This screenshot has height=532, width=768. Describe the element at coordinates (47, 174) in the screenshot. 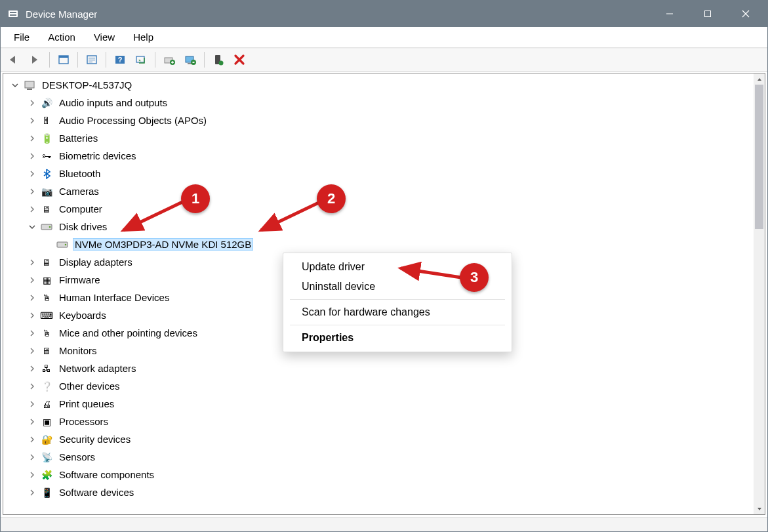

I see `bluetooth-icon` at that location.